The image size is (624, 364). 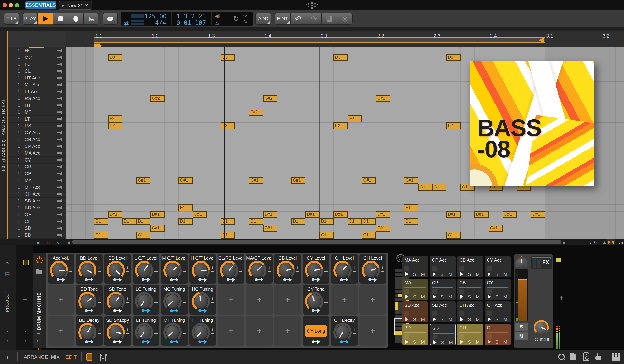 What do you see at coordinates (425, 187) in the screenshot?
I see `note-oh-acc: G1` at bounding box center [425, 187].